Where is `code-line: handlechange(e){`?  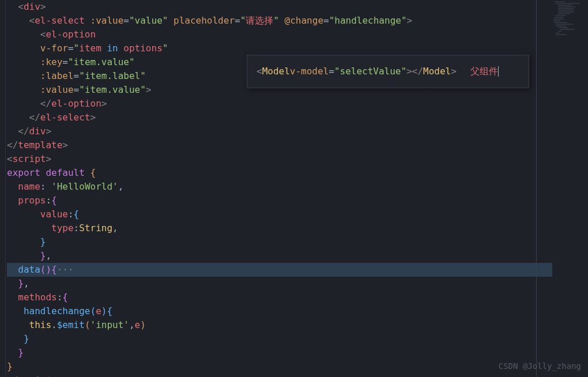 code-line: handlechange(e){ is located at coordinates (280, 311).